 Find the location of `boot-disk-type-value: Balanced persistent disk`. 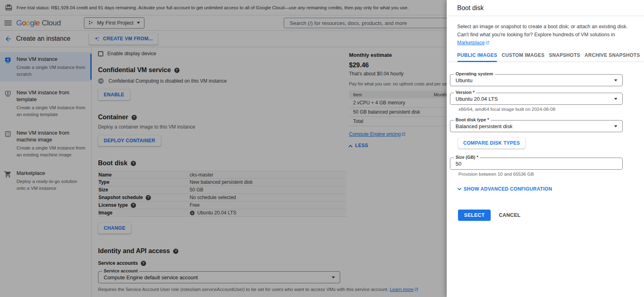

boot-disk-type-value: Balanced persistent disk is located at coordinates (484, 127).